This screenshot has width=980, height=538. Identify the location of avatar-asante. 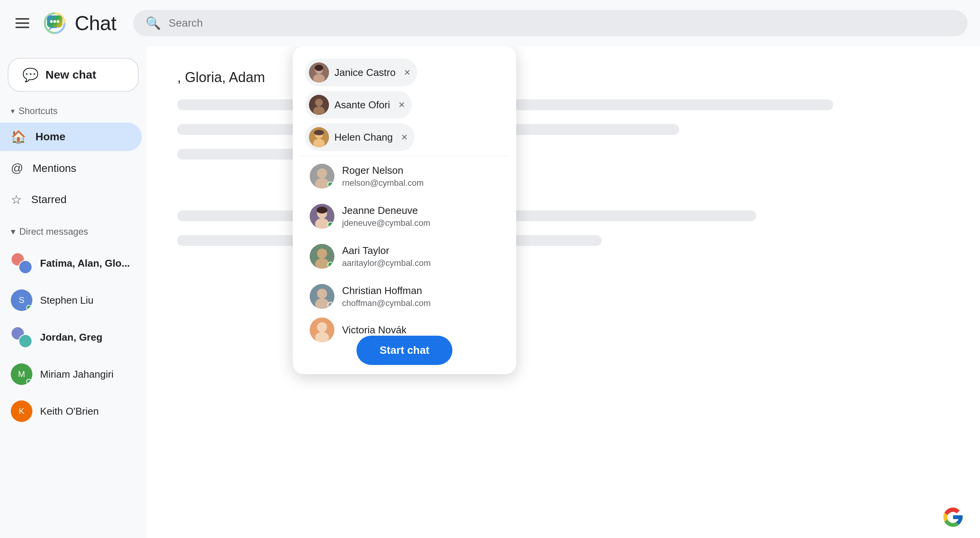
(319, 105).